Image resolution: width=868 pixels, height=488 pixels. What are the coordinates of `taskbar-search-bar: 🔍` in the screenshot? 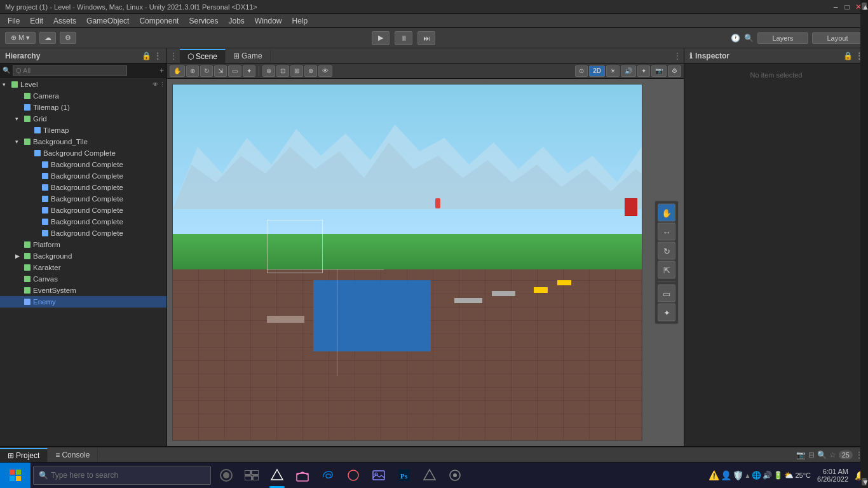 It's located at (122, 475).